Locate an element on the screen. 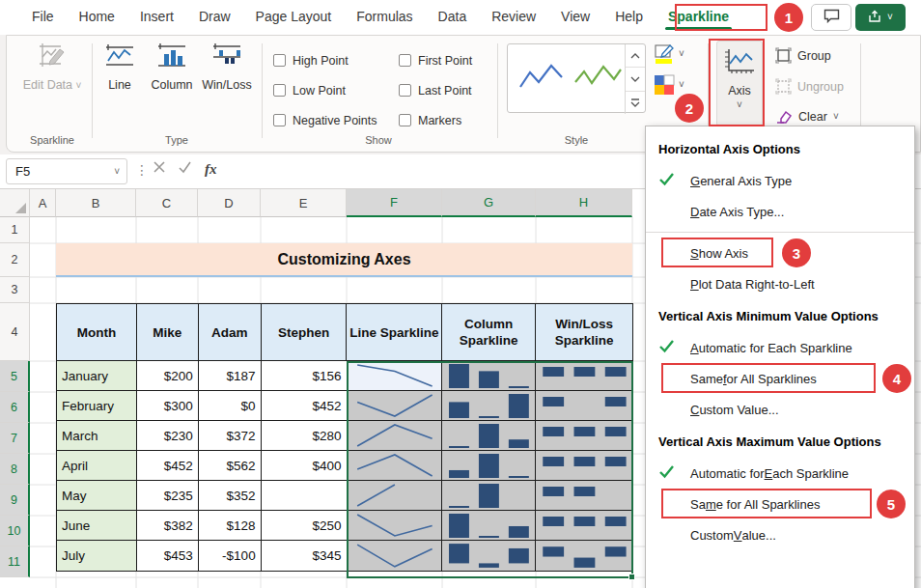 The image size is (921, 588). checkbox-box-last-point is located at coordinates (405, 91).